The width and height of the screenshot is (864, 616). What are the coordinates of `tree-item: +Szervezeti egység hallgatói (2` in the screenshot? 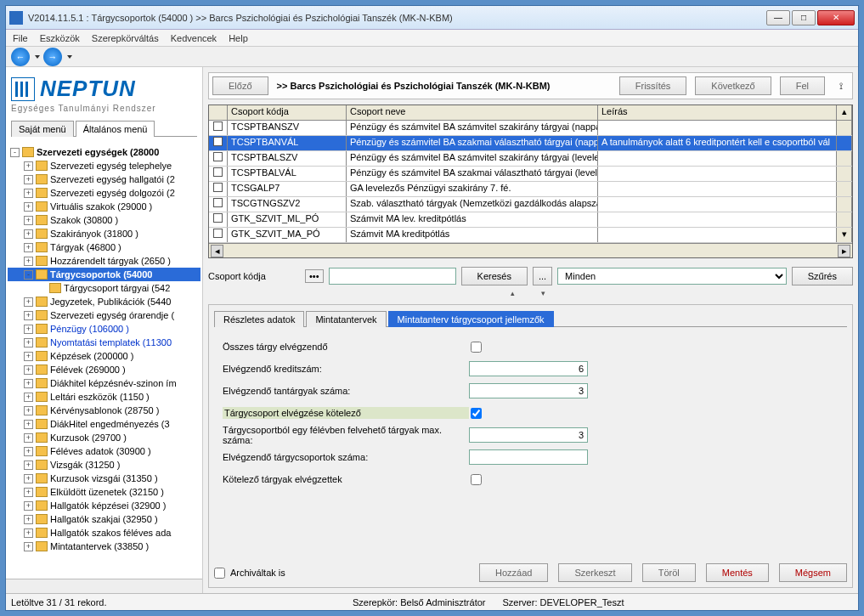 It's located at (104, 179).